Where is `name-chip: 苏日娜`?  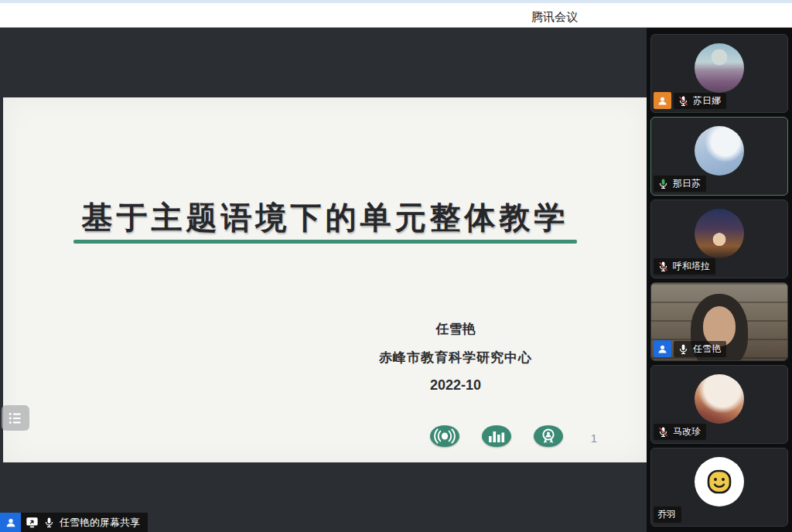 name-chip: 苏日娜 is located at coordinates (700, 101).